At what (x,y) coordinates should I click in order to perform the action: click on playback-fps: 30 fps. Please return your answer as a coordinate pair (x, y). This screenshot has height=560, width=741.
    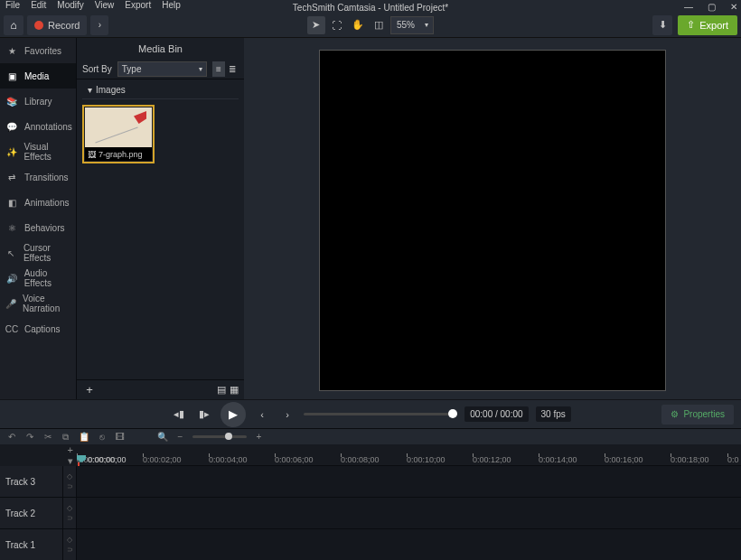
    Looking at the image, I should click on (553, 414).